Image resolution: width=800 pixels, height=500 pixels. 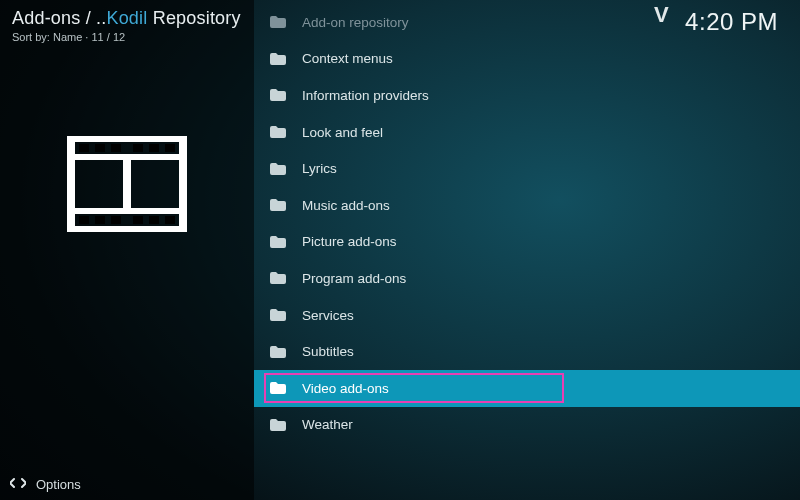 I want to click on sort-line: Sort by: Name · 11 / 12, so click(x=127, y=37).